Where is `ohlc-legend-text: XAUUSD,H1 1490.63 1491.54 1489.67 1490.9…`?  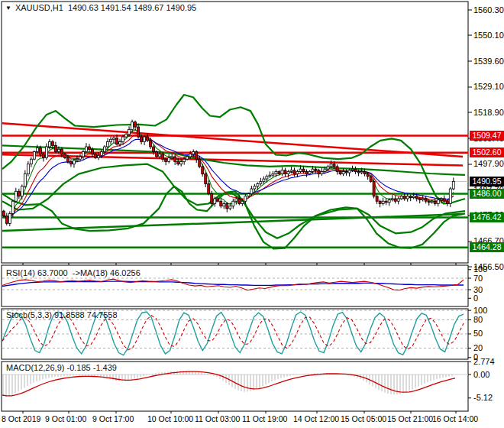 ohlc-legend-text: XAUUSD,H1 1490.63 1491.54 1489.67 1490.9… is located at coordinates (105, 8).